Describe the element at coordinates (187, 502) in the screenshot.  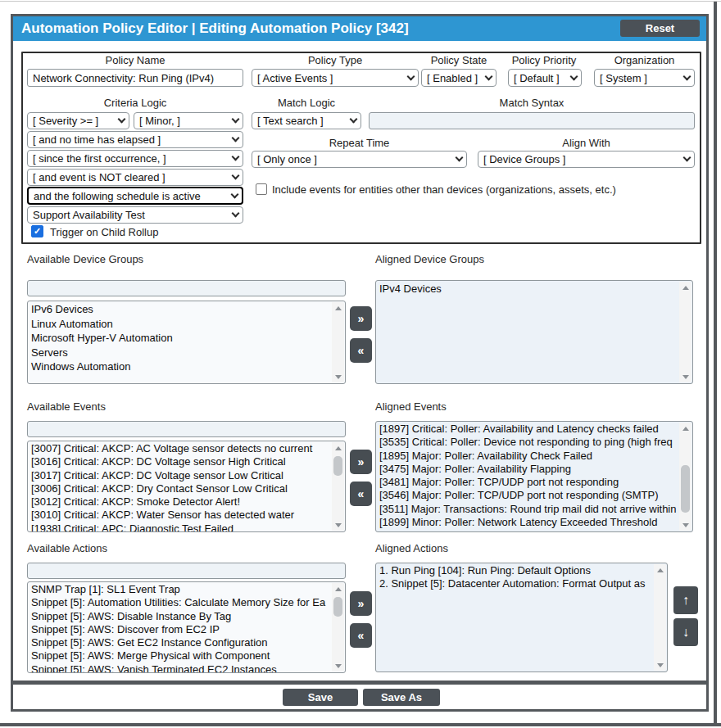
I see `list-item: [3012] Critical: AKCP: Smoke Detector Al…` at that location.